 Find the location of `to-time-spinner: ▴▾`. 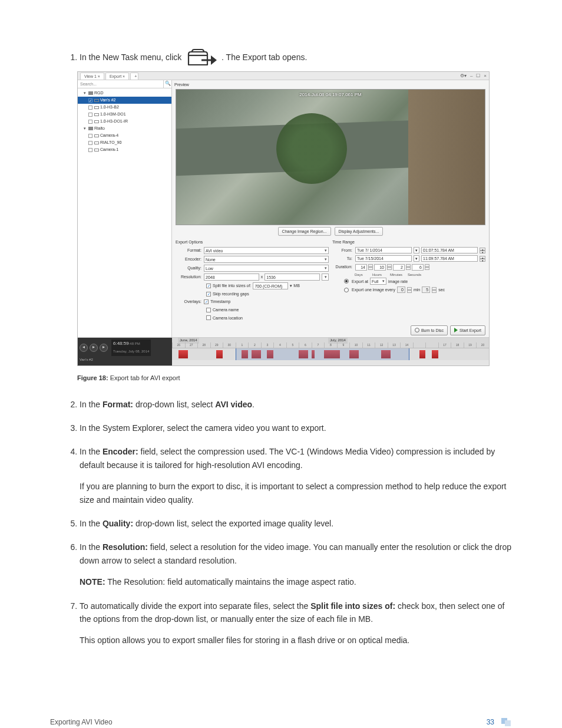

to-time-spinner: ▴▾ is located at coordinates (482, 259).